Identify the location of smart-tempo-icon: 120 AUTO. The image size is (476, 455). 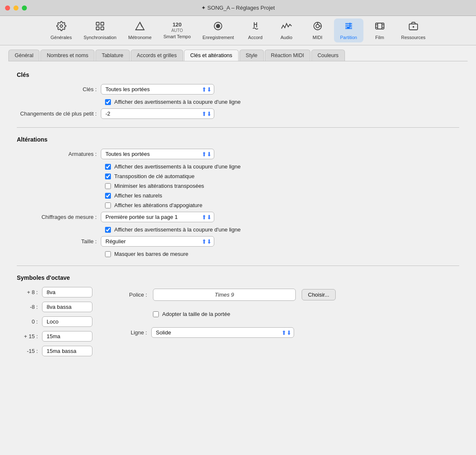
(177, 27).